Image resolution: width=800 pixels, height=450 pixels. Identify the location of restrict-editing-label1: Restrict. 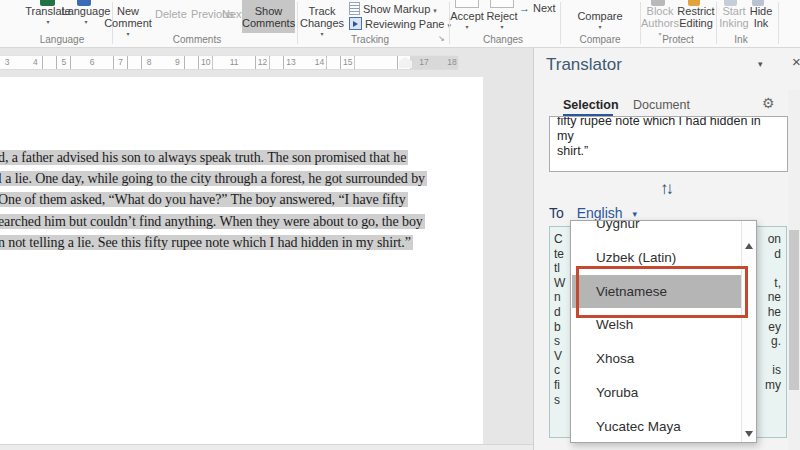
(696, 11).